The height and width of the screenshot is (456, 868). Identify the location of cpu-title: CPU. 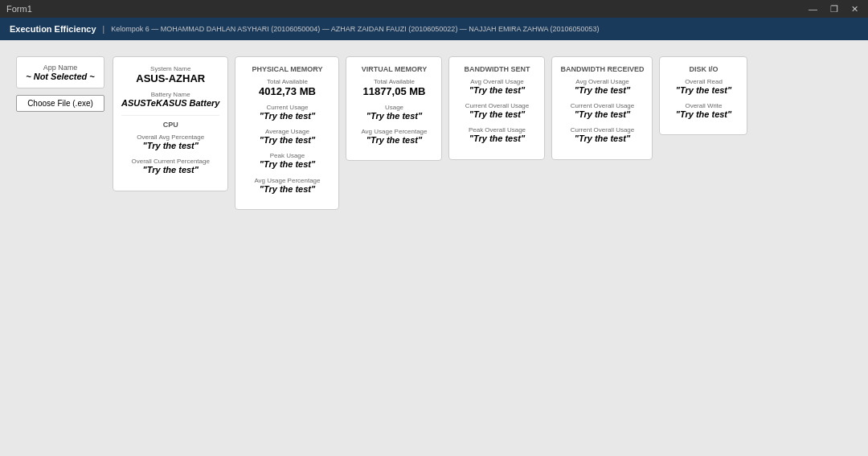
(170, 125).